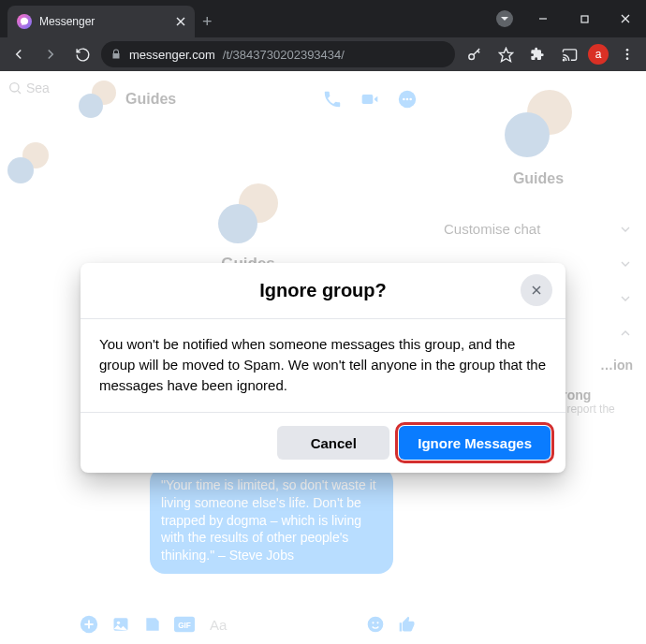 This screenshot has height=644, width=646. I want to click on dialog-title: Ignore group?, so click(323, 290).